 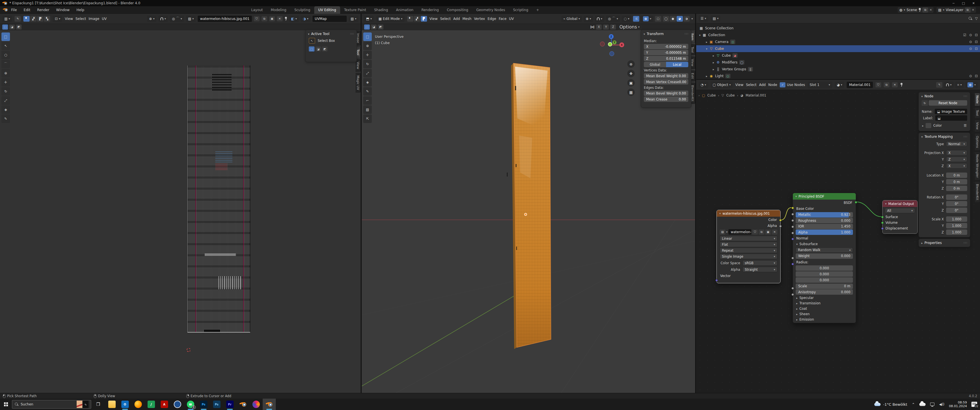 What do you see at coordinates (410, 19) in the screenshot?
I see `vertex-select-button: ▘` at bounding box center [410, 19].